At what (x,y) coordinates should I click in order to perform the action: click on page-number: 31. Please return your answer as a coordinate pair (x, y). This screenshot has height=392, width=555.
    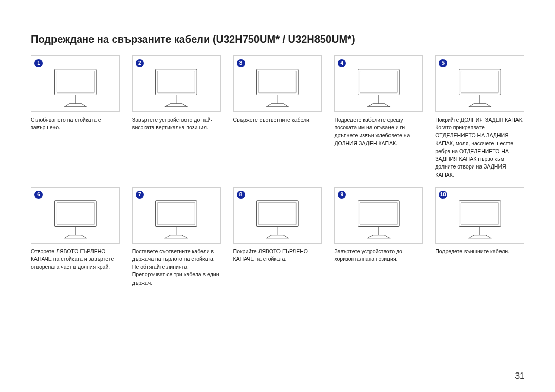
    Looking at the image, I should click on (520, 376).